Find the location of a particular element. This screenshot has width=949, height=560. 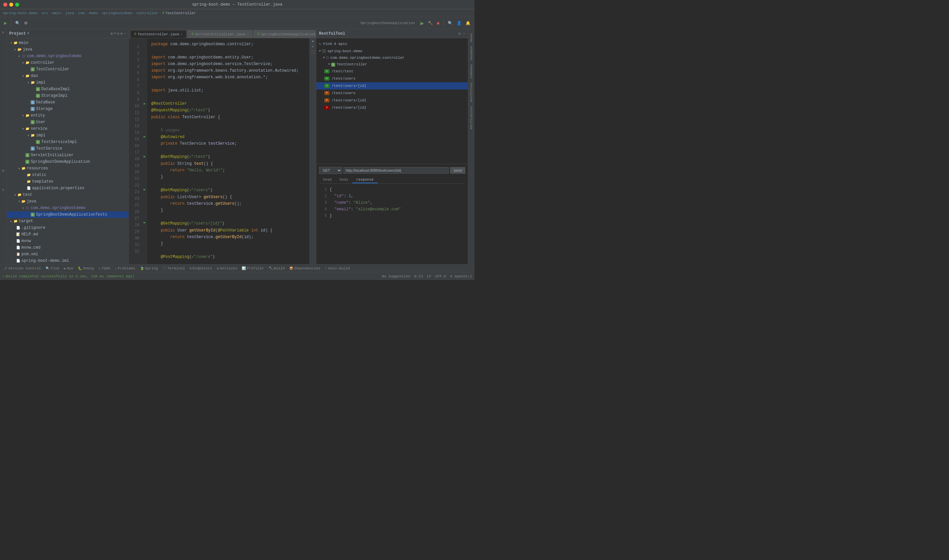

line-col: 6:23 is located at coordinates (418, 276).